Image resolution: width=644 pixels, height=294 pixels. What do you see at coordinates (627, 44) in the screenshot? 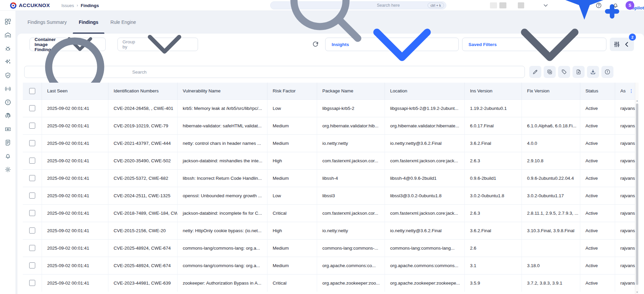
I see `collapse-chevron-left-icon` at bounding box center [627, 44].